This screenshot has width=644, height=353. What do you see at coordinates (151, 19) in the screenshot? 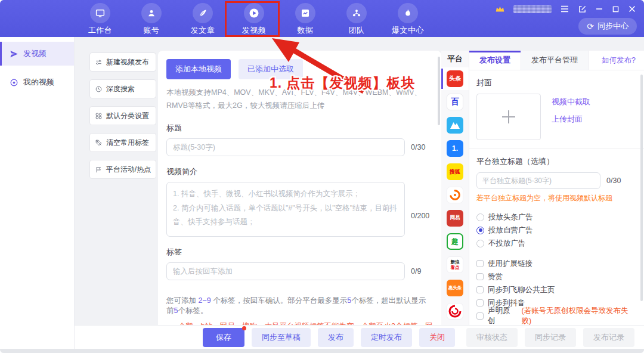
I see `nav-item-account: 账号` at bounding box center [151, 19].